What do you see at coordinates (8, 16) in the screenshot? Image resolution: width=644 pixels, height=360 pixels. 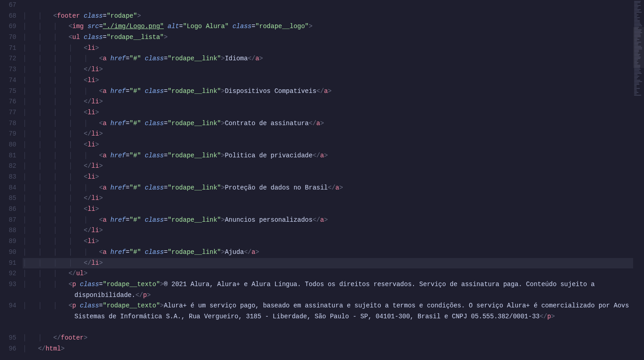 I see `line-number: 68` at bounding box center [8, 16].